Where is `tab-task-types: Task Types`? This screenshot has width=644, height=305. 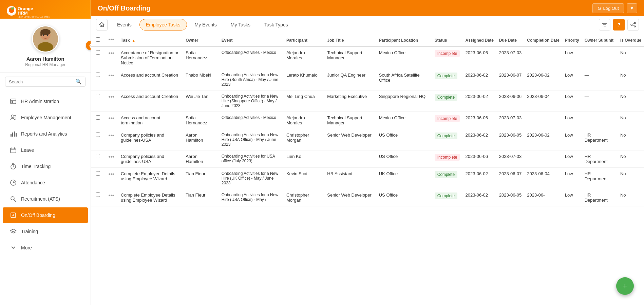 tab-task-types: Task Types is located at coordinates (276, 25).